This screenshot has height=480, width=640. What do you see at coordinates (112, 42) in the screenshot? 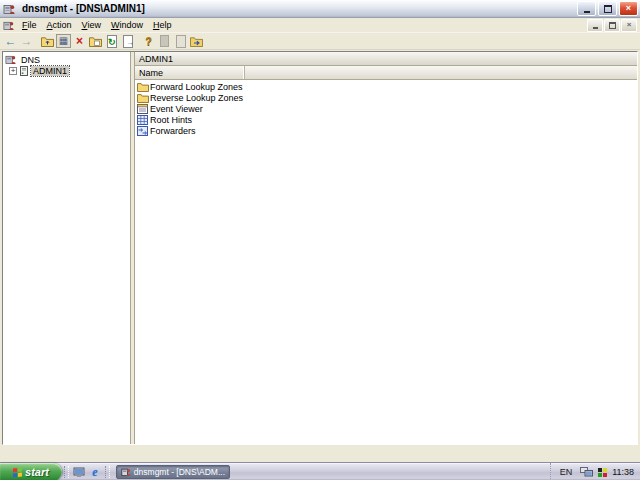
I see `refresh-icon: ↻` at bounding box center [112, 42].